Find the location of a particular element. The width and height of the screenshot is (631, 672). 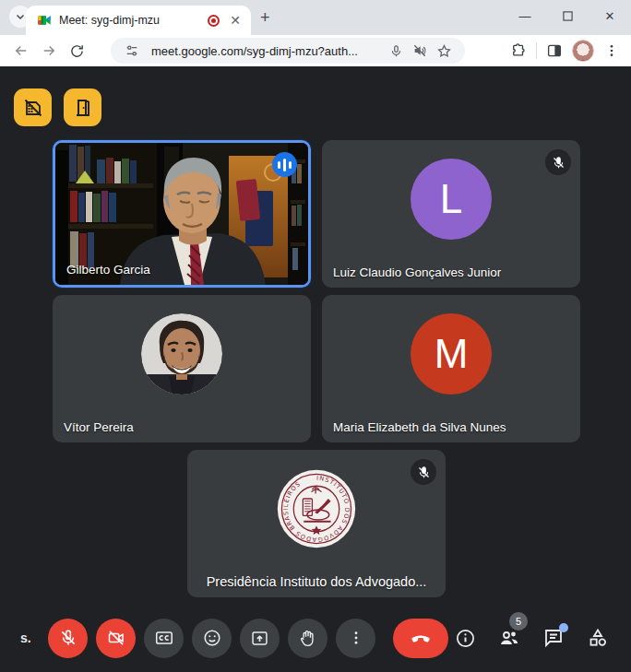

present-screen-button is located at coordinates (260, 638).